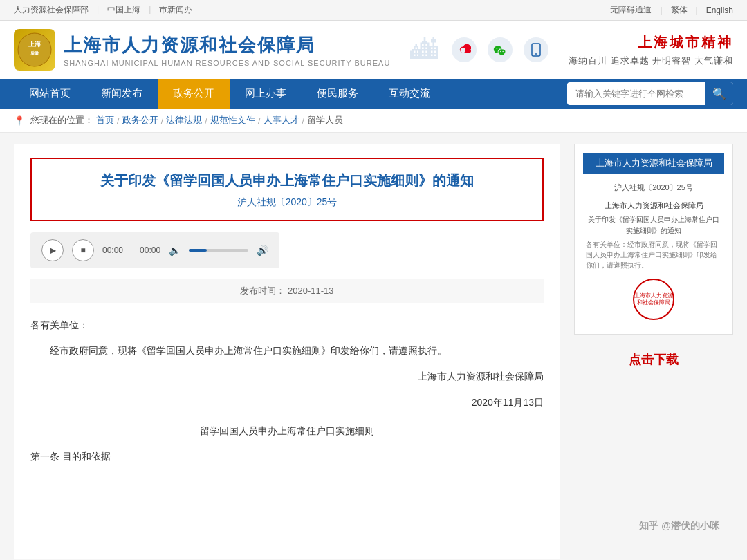 The image size is (747, 560). I want to click on sep-4: /, so click(259, 120).